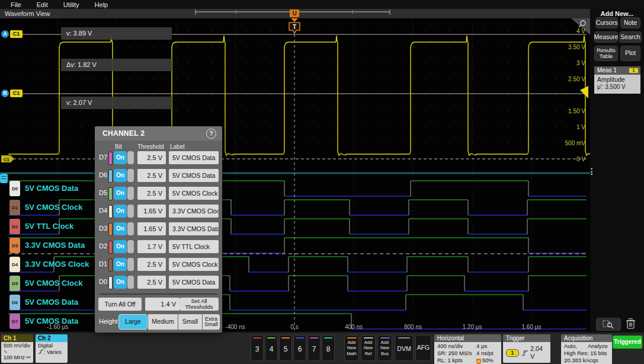  What do you see at coordinates (295, 14) in the screenshot?
I see `acquisition-minimap: U` at bounding box center [295, 14].